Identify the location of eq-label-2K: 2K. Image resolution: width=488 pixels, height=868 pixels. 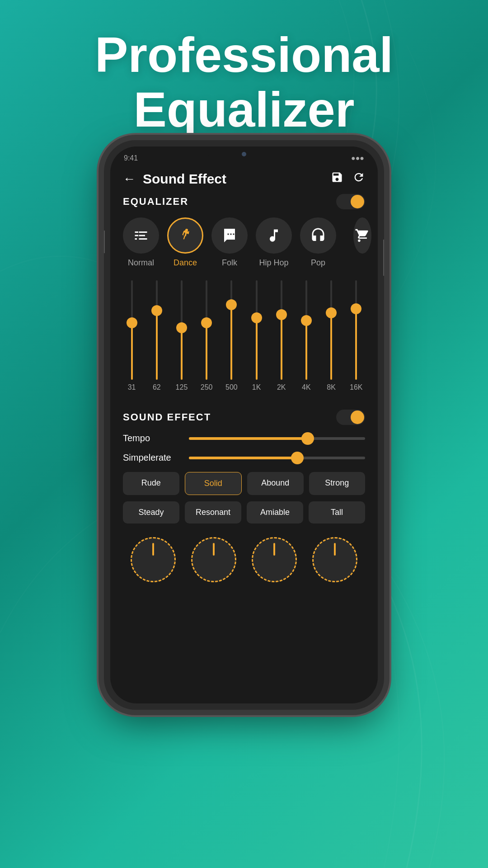
(282, 387).